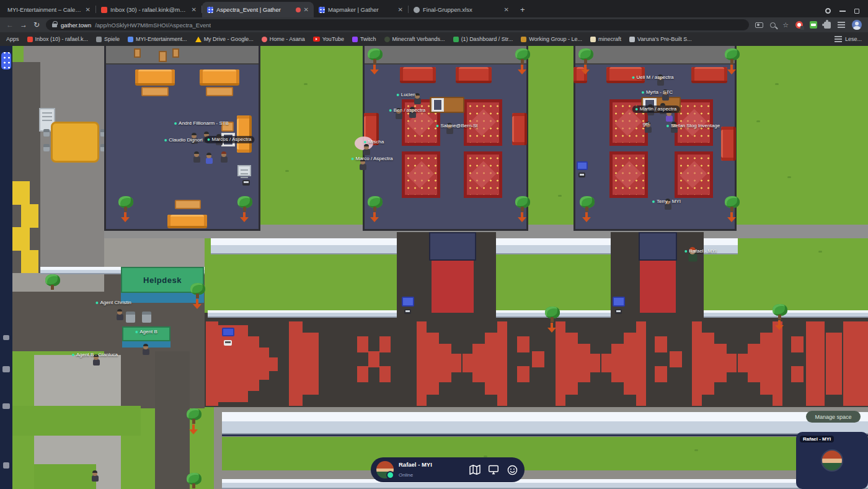 This screenshot has width=868, height=489. What do you see at coordinates (37, 25) in the screenshot?
I see `reload-icon: ↻` at bounding box center [37, 25].